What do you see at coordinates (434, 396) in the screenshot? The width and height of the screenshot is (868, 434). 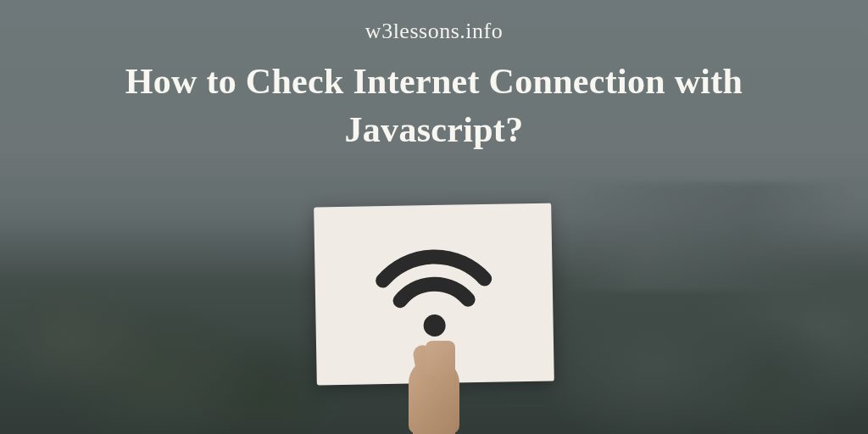 I see `hand-palm` at bounding box center [434, 396].